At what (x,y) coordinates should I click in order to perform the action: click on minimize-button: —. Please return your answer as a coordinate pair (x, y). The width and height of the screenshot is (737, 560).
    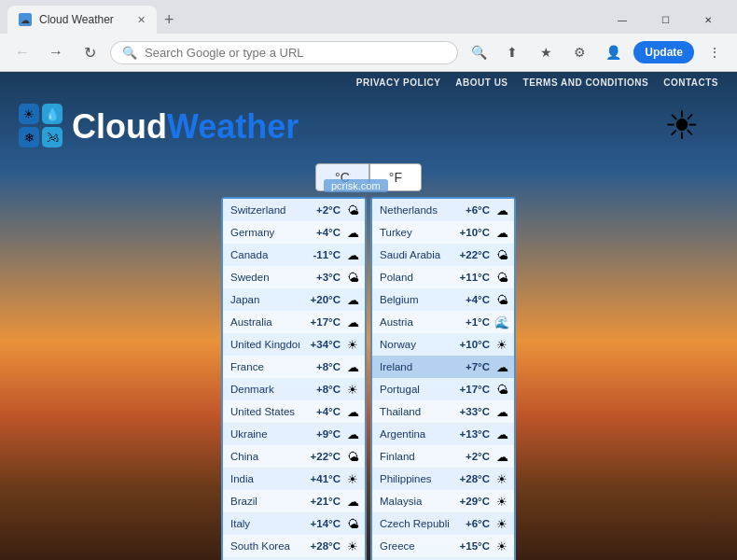
    Looking at the image, I should click on (622, 20).